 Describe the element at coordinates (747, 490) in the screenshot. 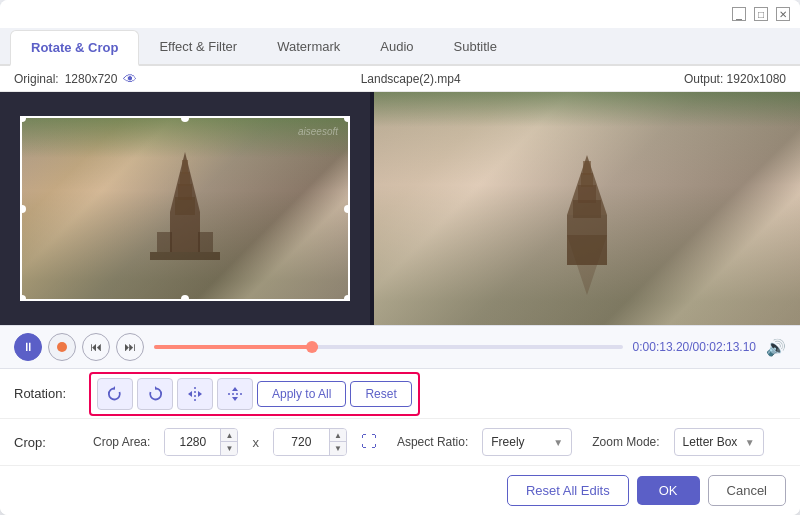

I see `cancel-button: Cancel` at that location.